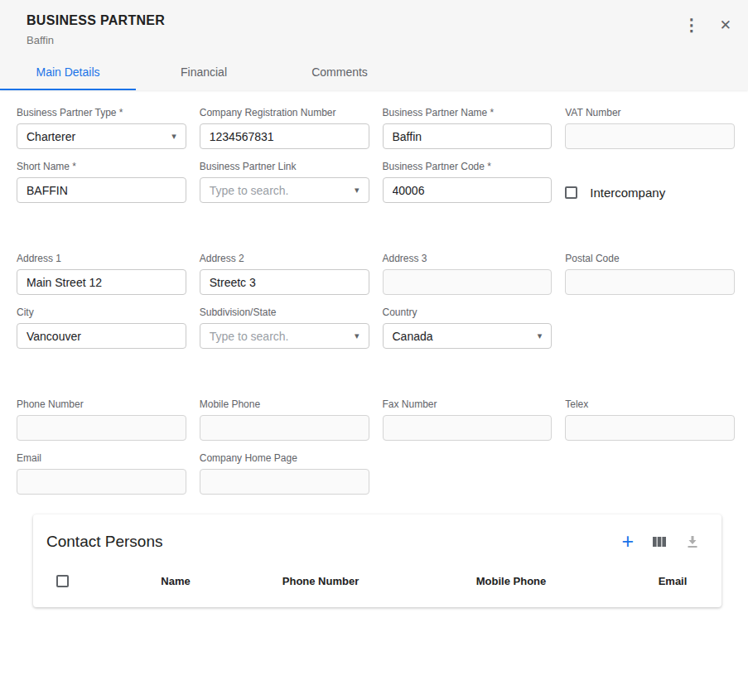  What do you see at coordinates (340, 73) in the screenshot?
I see `tab-comments: Comments` at bounding box center [340, 73].